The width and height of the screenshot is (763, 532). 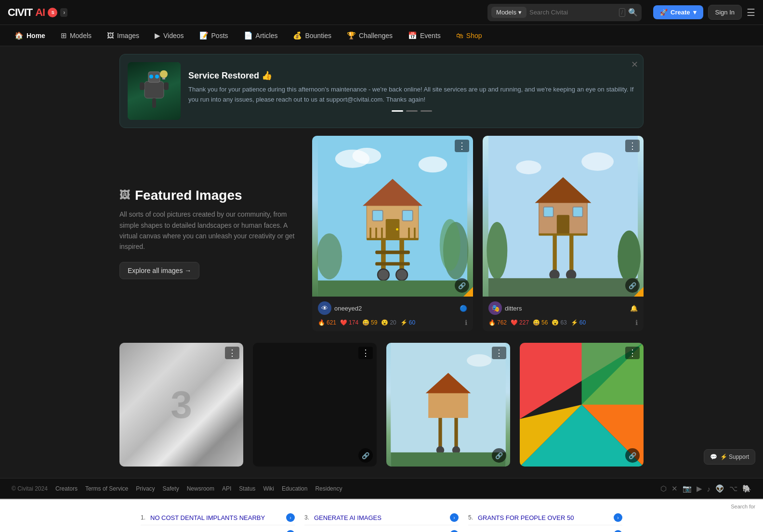 What do you see at coordinates (699, 489) in the screenshot?
I see `youtube-icon: ▶` at bounding box center [699, 489].